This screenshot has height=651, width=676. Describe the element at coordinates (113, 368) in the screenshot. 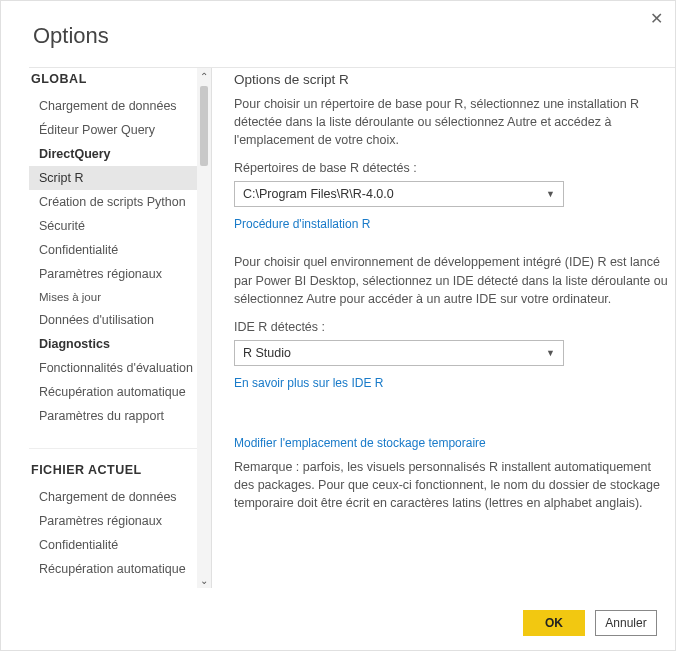

I see `sidebar-item: Fonctionnalités d'évaluation` at that location.